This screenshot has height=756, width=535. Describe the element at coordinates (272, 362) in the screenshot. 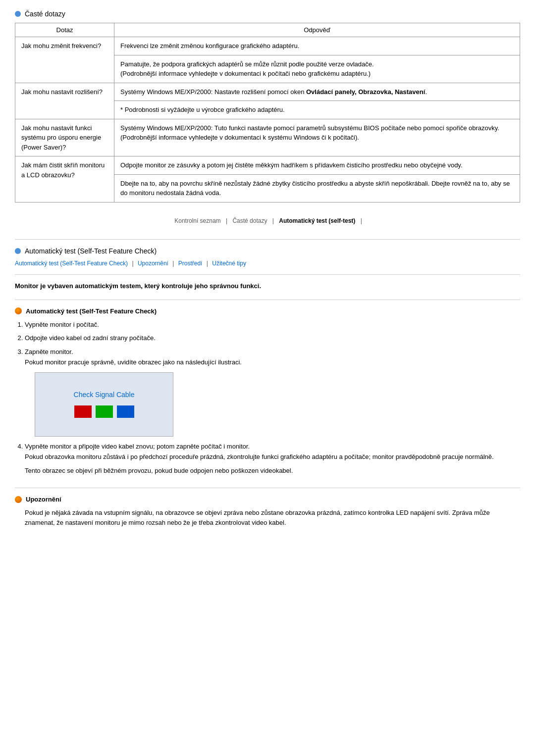

I see `step-sub-3: Pokud monitor pracuje správně, uvidíte o…` at that location.